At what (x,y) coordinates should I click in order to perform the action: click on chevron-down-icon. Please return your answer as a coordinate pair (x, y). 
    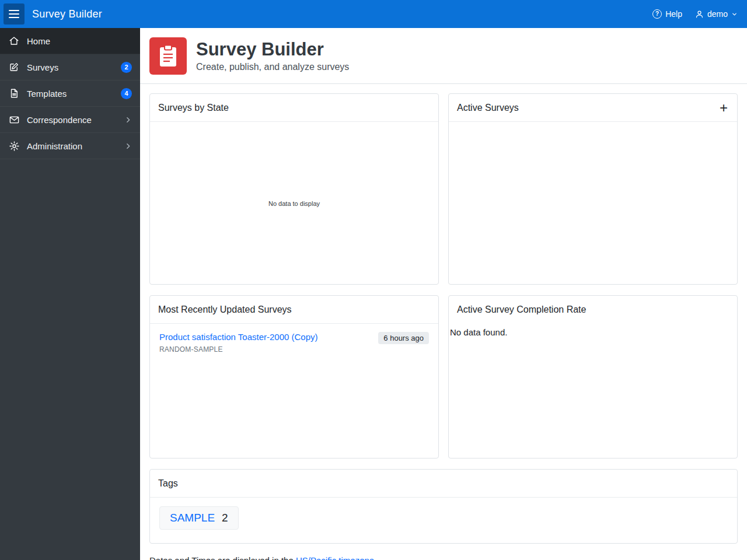
    Looking at the image, I should click on (734, 14).